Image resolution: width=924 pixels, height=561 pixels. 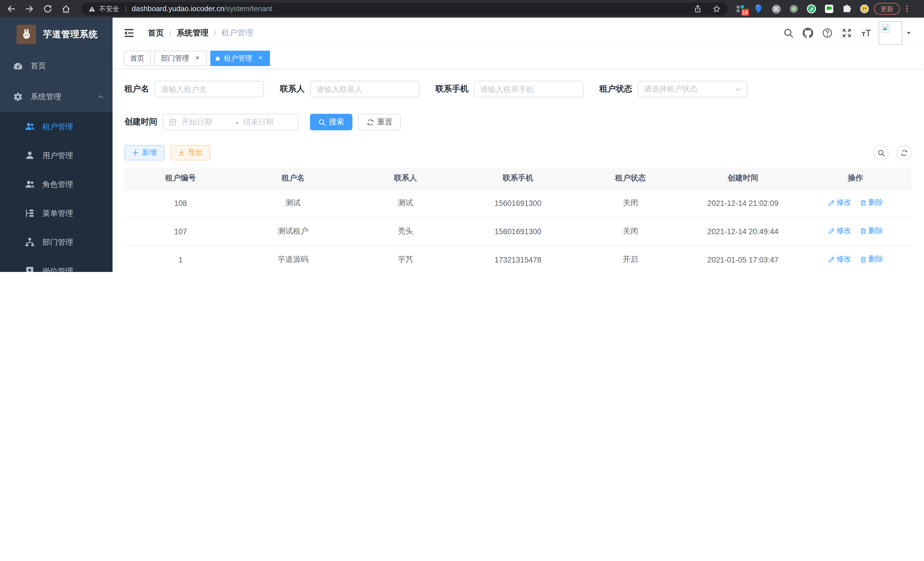 What do you see at coordinates (68, 66) in the screenshot?
I see `sidebar-item-label: 首页` at bounding box center [68, 66].